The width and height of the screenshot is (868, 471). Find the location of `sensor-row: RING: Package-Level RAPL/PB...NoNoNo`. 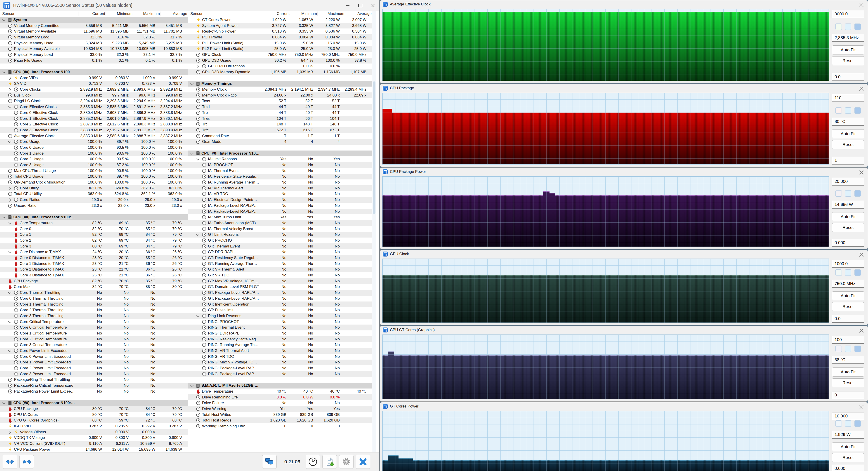

sensor-row: RING: Package-Level RAPL/PB...NoNoNo is located at coordinates (280, 368).